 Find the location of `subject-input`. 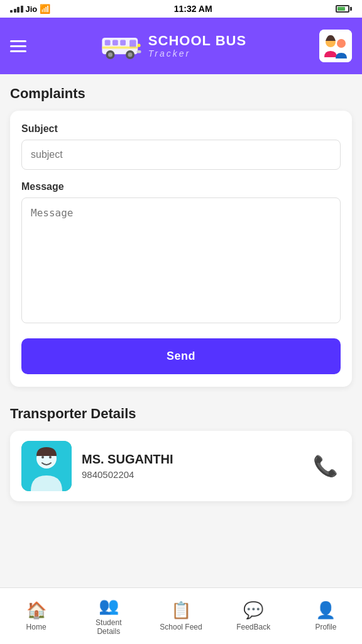

subject-input is located at coordinates (181, 155).